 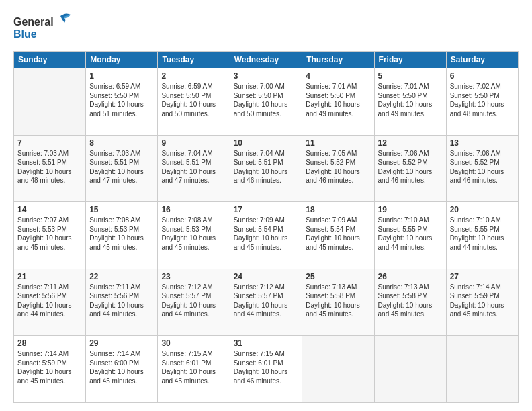 I want to click on day-number: 5, so click(x=410, y=76).